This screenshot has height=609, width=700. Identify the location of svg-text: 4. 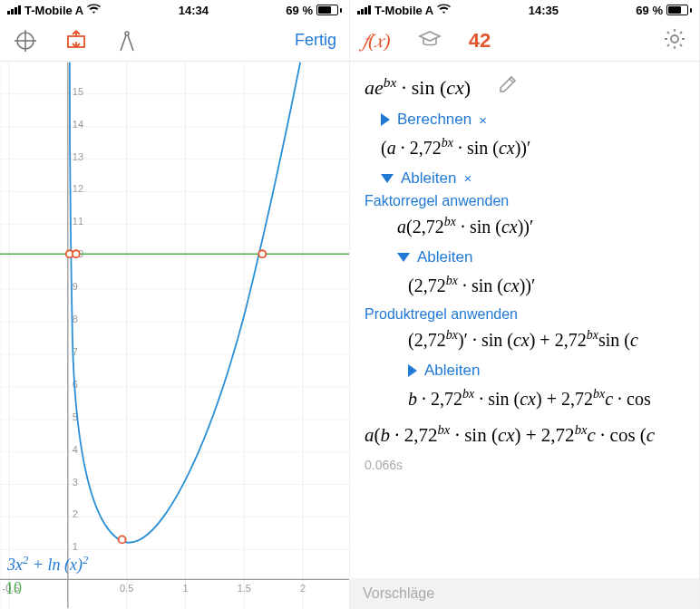
(75, 450).